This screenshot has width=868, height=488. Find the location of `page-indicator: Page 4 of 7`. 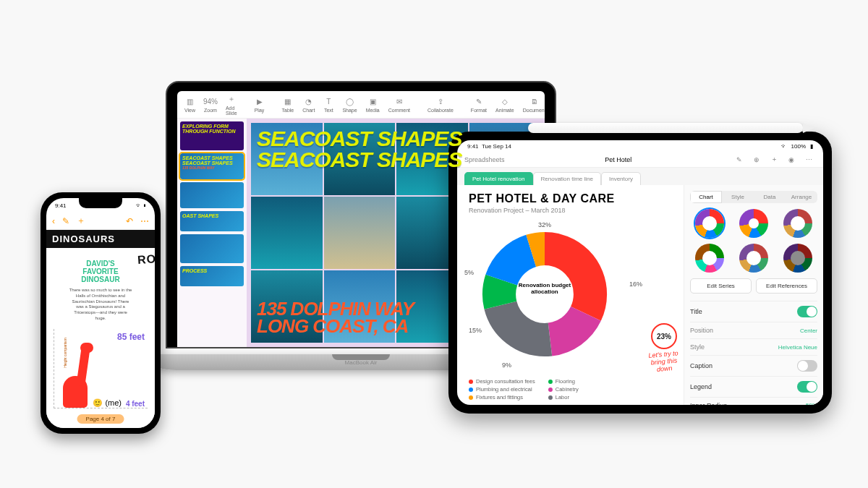

page-indicator: Page 4 of 7 is located at coordinates (101, 419).